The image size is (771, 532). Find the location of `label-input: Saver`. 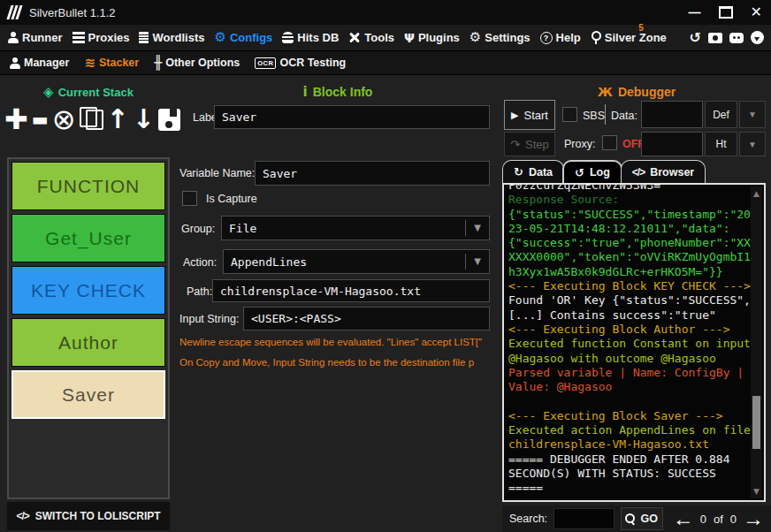

label-input: Saver is located at coordinates (352, 117).